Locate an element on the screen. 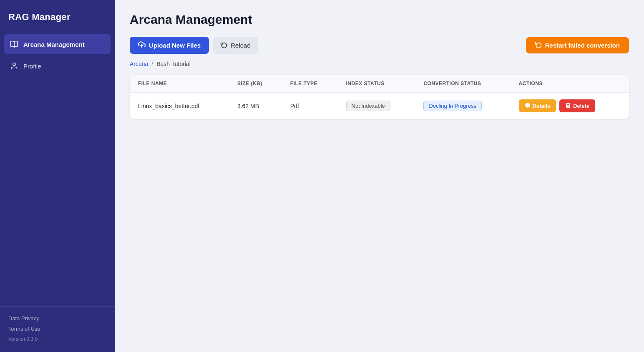 Image resolution: width=644 pixels, height=352 pixels. terms-of-use-link: Terms of Use is located at coordinates (58, 329).